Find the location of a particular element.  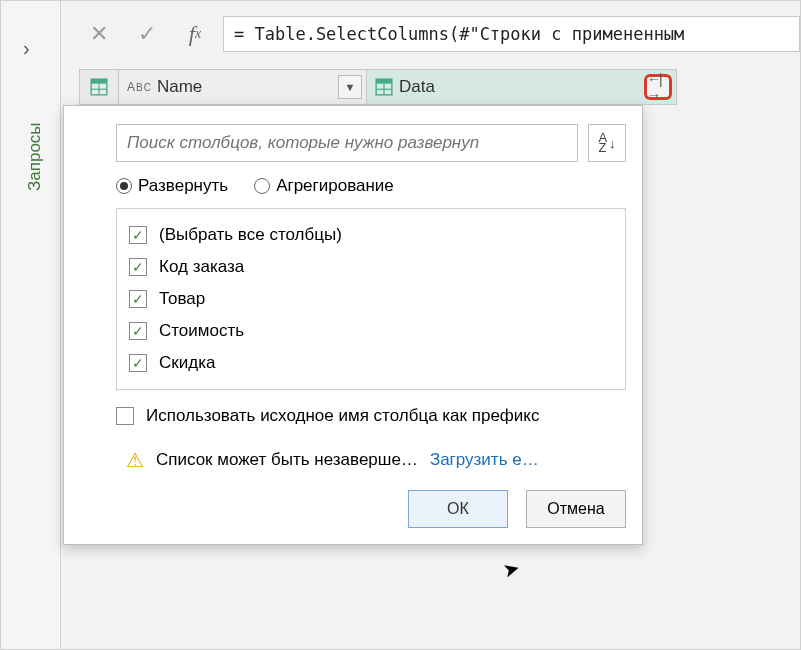

radio-aggregate-label: Агрегирование is located at coordinates (335, 186).